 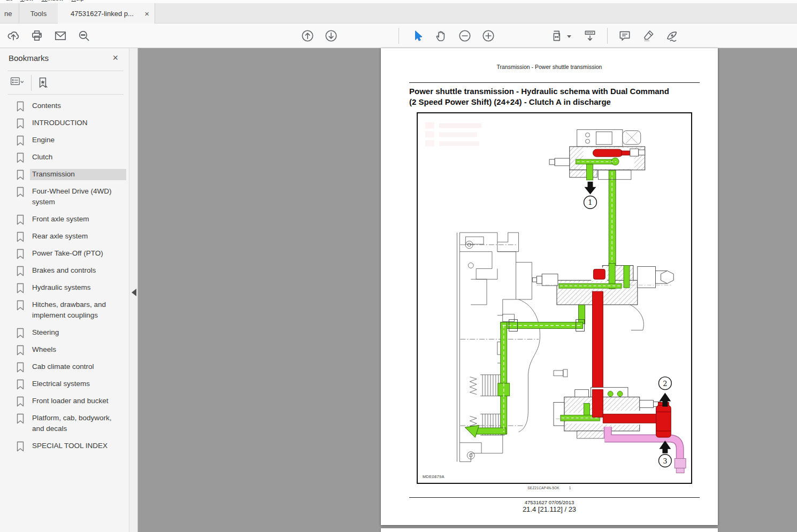 What do you see at coordinates (665, 384) in the screenshot?
I see `callout-2: 2` at bounding box center [665, 384].